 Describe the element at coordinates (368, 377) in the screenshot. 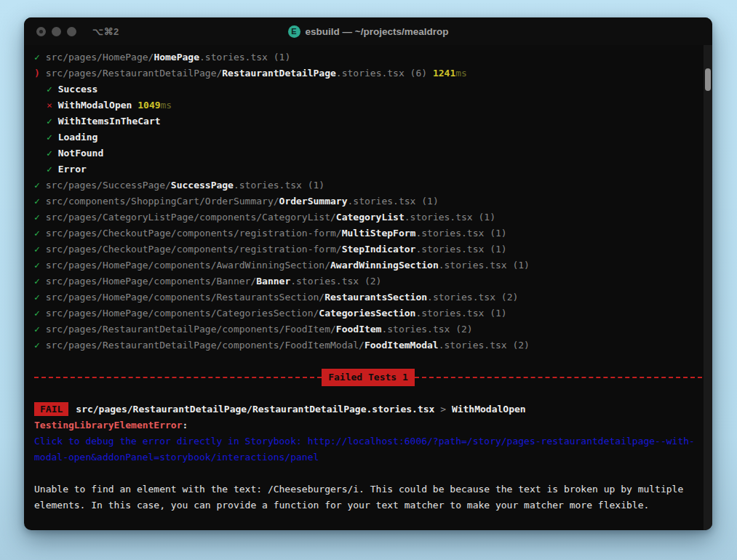

I see `failed-tests-badge: Failed Tests 1` at that location.